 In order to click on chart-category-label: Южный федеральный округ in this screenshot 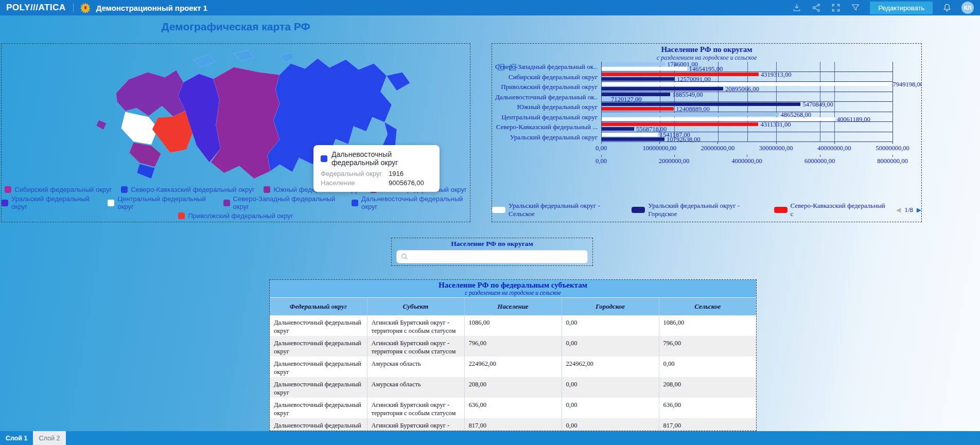, I will do `click(547, 107)`.